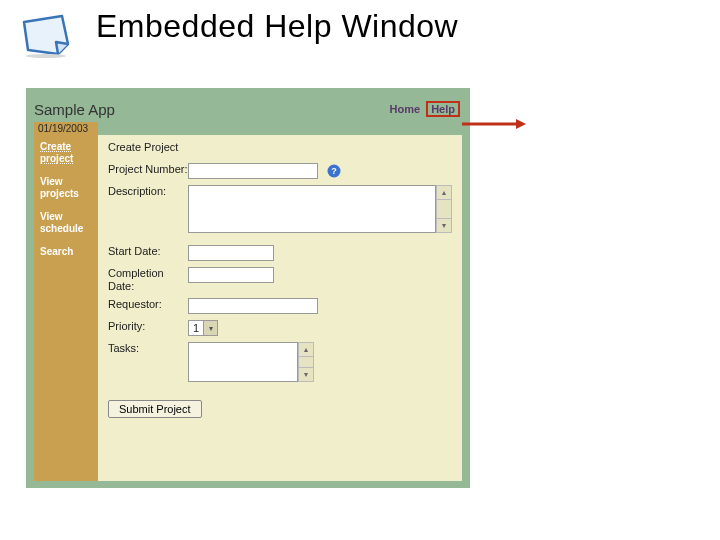  I want to click on help-bubble-icon: ?, so click(334, 171).